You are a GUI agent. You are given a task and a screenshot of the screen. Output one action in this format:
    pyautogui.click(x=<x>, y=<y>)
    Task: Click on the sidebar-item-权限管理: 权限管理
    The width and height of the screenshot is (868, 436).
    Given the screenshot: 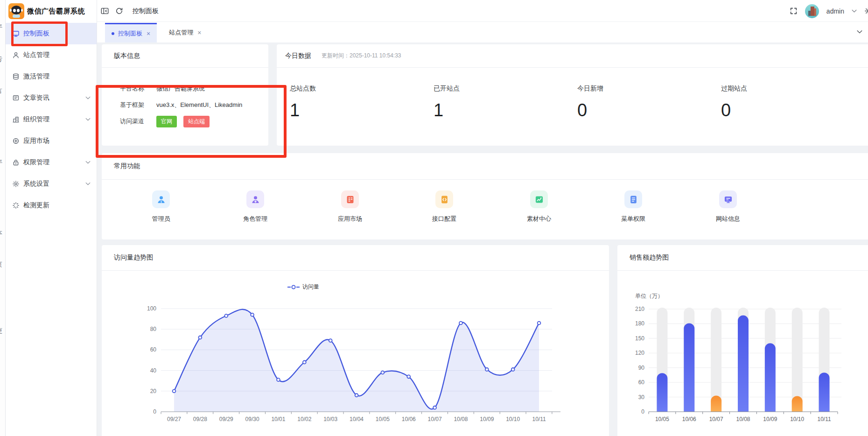 What is the action you would take?
    pyautogui.click(x=51, y=162)
    